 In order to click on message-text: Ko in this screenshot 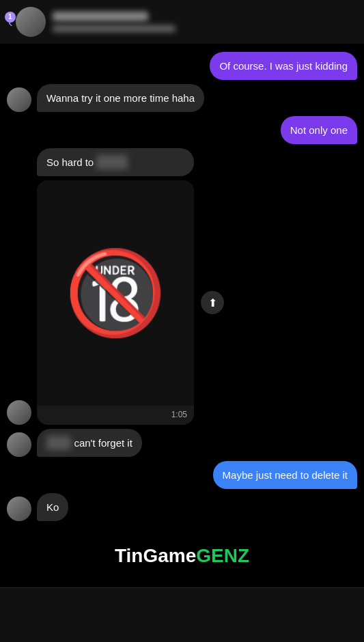, I will do `click(53, 507)`.